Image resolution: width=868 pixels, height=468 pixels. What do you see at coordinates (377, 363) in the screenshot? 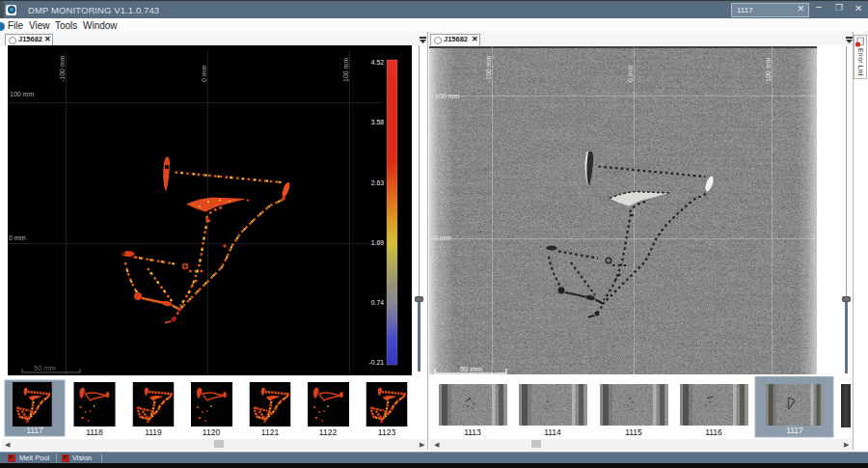
I see `svg-text: -0.21` at bounding box center [377, 363].